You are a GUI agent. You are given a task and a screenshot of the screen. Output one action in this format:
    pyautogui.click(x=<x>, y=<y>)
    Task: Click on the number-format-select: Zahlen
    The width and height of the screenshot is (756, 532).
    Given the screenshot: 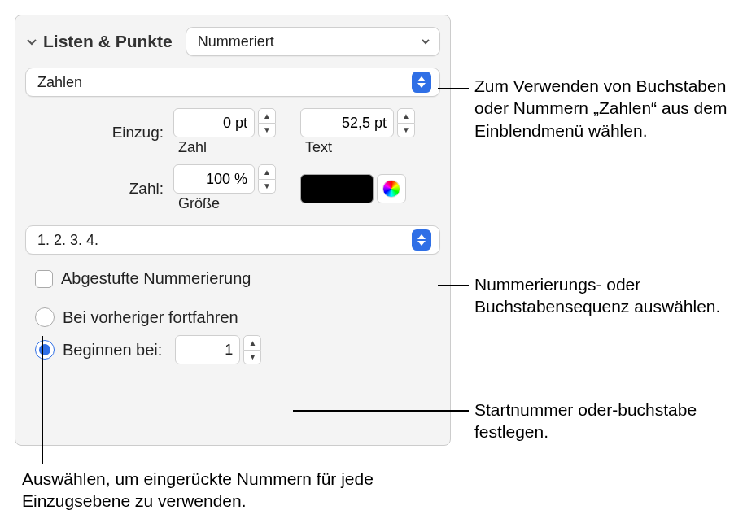 What is the action you would take?
    pyautogui.click(x=233, y=82)
    